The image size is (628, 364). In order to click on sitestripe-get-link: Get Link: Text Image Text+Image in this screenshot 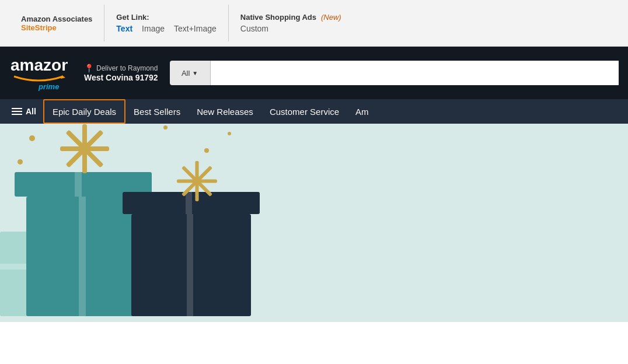, I will do `click(166, 23)`.